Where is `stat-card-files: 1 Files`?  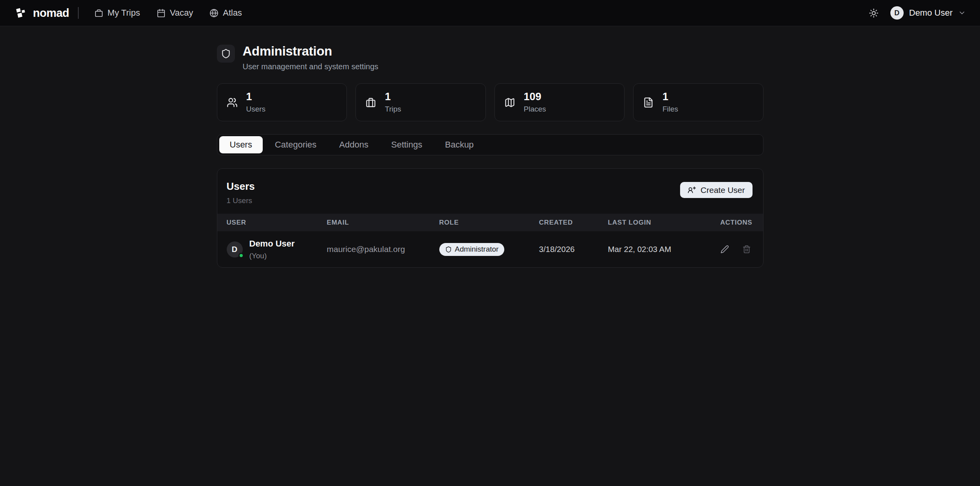 stat-card-files: 1 Files is located at coordinates (698, 103).